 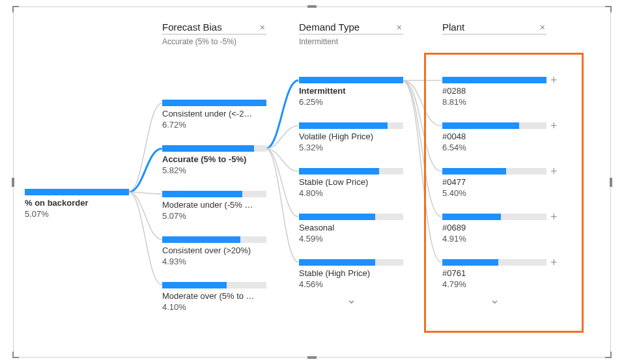 I want to click on col-header-forecast-bias: Forecast Bias × Accurate (5% to -5%), so click(x=214, y=34).